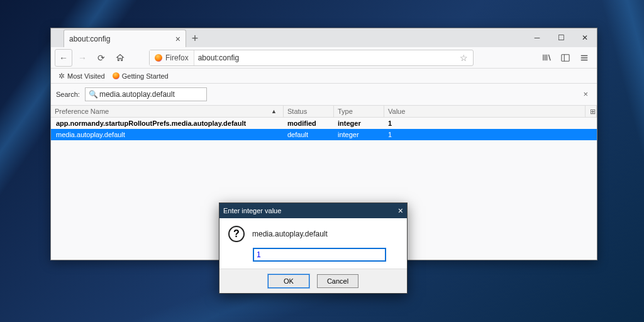 This screenshot has width=644, height=322. What do you see at coordinates (584, 58) in the screenshot?
I see `menu-button` at bounding box center [584, 58].